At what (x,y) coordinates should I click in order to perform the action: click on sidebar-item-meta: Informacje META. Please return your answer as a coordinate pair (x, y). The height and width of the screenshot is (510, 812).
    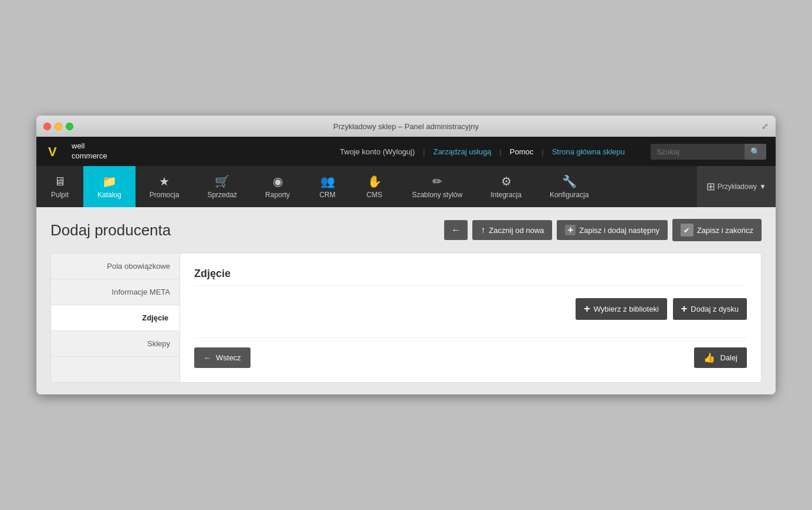
    Looking at the image, I should click on (115, 292).